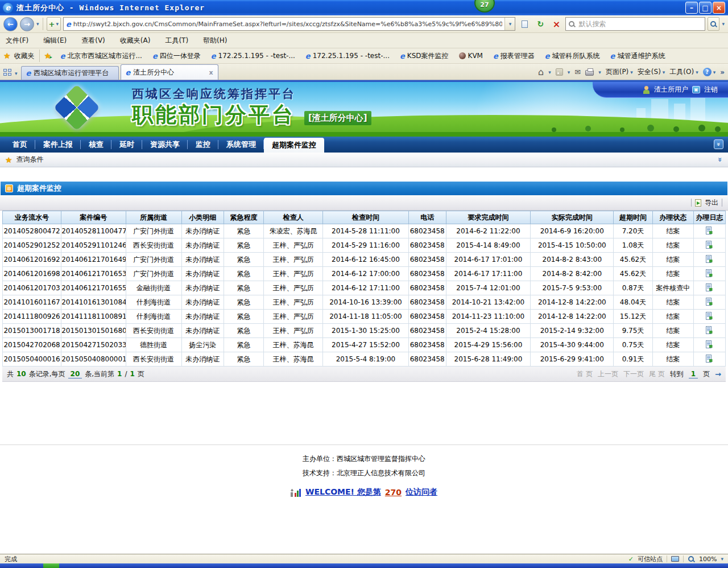  What do you see at coordinates (20, 145) in the screenshot?
I see `nav-item-0: 首页` at bounding box center [20, 145].